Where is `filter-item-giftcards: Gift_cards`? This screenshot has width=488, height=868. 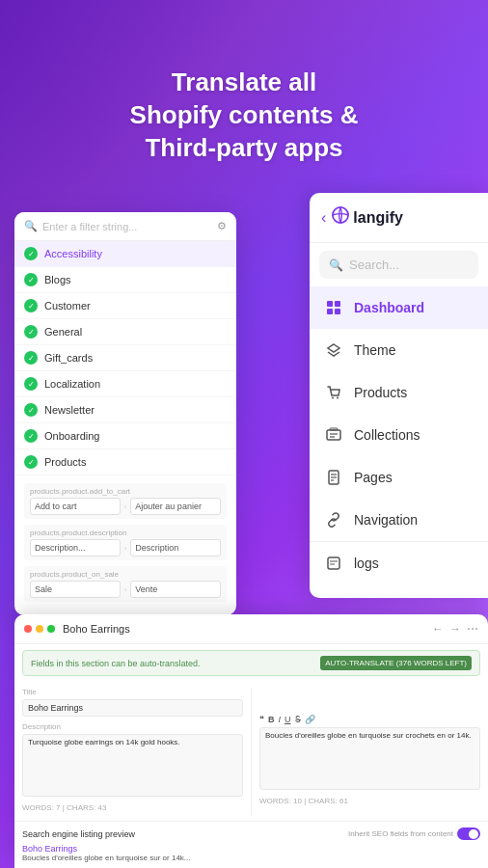 filter-item-giftcards: Gift_cards is located at coordinates (125, 359).